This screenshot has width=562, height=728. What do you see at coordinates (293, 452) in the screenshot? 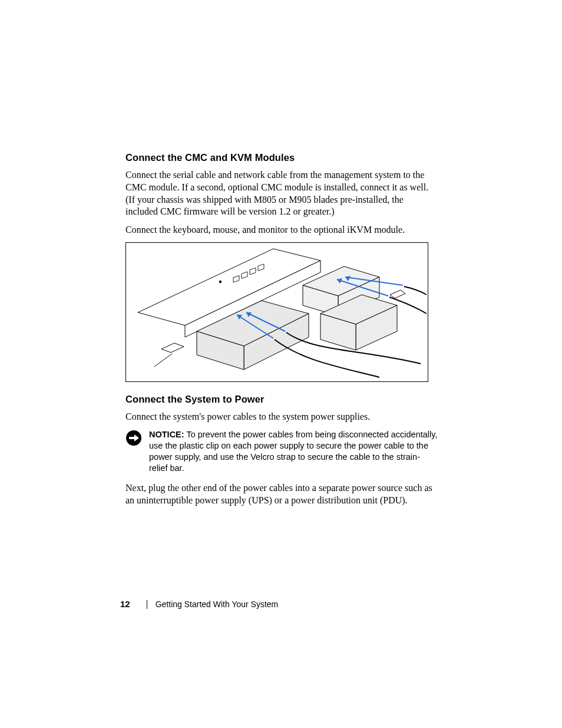
I see `notice-text: NOTICE: To prevent the power cables from…` at bounding box center [293, 452].